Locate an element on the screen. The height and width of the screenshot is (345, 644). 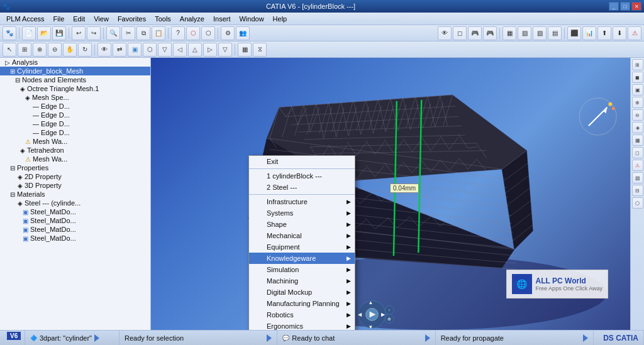
rp-btn11: ⊟ is located at coordinates (638, 190).